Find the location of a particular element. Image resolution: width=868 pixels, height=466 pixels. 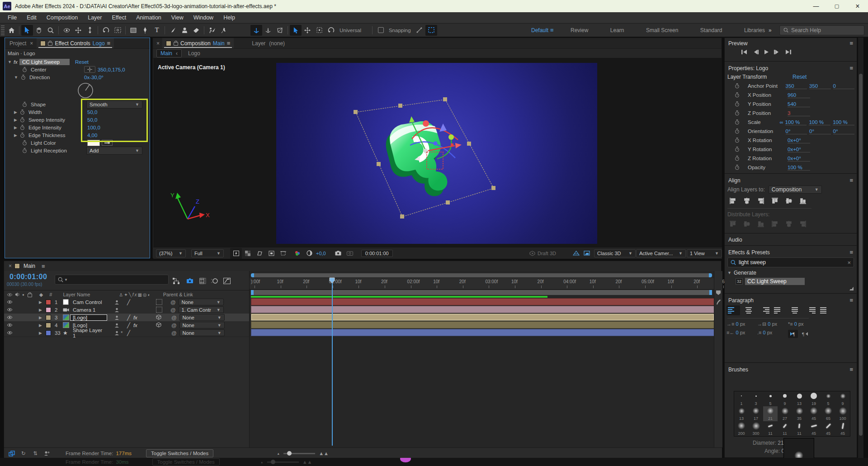

property-value: 0° is located at coordinates (797, 131).